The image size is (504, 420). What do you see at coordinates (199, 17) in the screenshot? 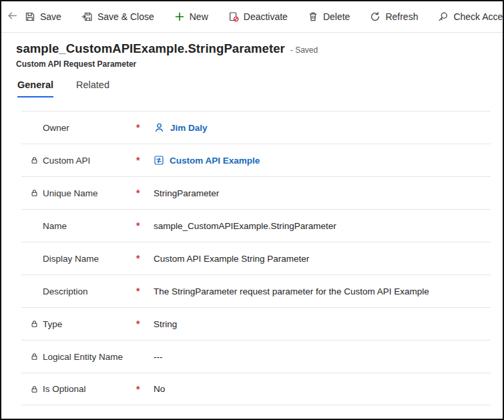
I see `new-label: New` at bounding box center [199, 17].